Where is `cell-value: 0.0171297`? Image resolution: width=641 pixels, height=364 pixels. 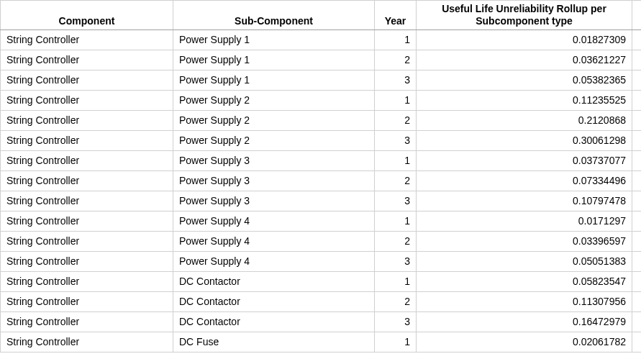
cell-value: 0.0171297 is located at coordinates (524, 221).